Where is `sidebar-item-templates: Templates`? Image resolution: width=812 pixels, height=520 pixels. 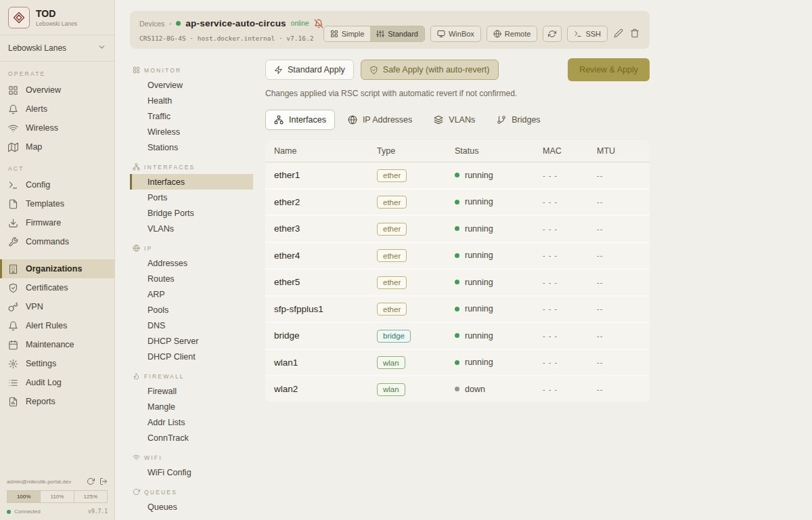 sidebar-item-templates: Templates is located at coordinates (57, 204).